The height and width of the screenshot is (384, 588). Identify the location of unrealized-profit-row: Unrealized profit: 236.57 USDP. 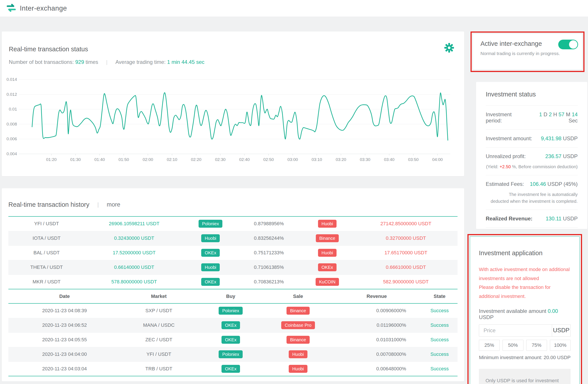
(532, 156).